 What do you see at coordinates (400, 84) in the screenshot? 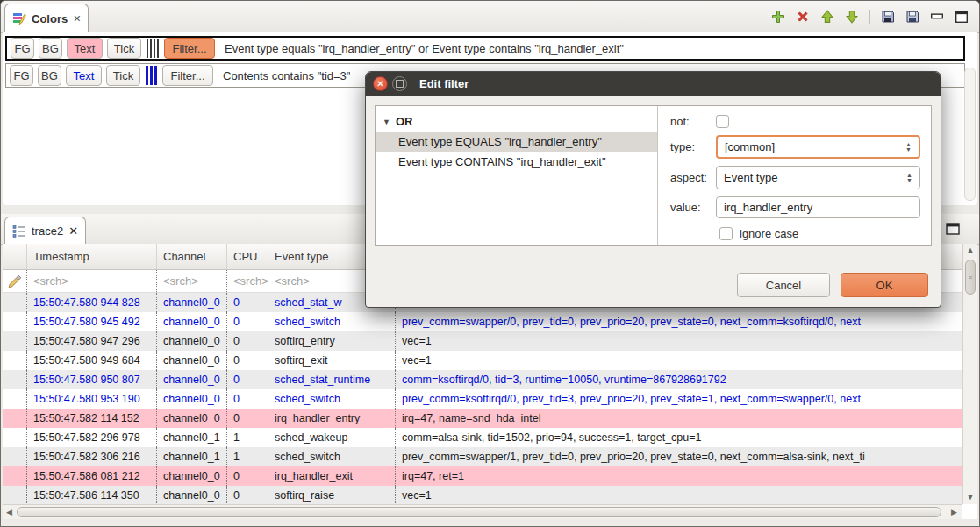
I see `dialog-maximize-icon` at bounding box center [400, 84].